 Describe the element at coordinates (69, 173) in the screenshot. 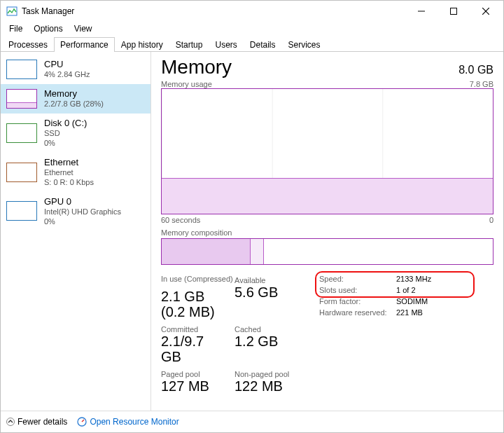

I see `sidebar-eth-sub: Ethernet` at that location.